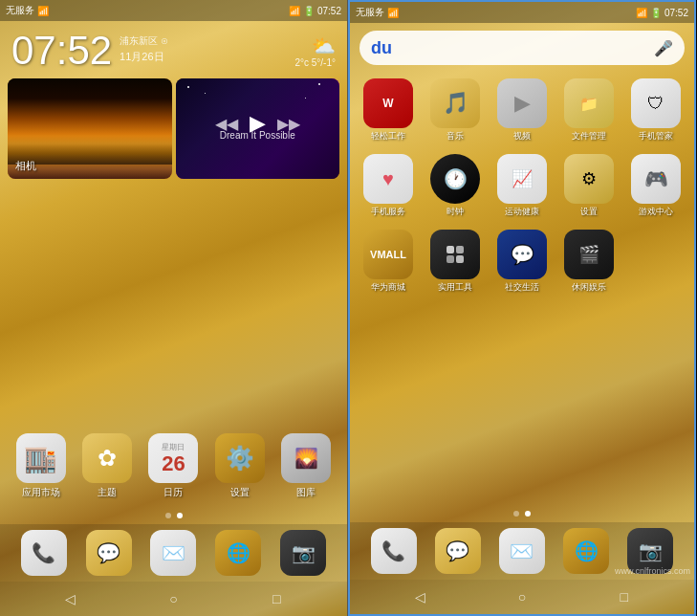  What do you see at coordinates (316, 63) in the screenshot?
I see `weather-temp: 2°c 5°/-1°` at bounding box center [316, 63].